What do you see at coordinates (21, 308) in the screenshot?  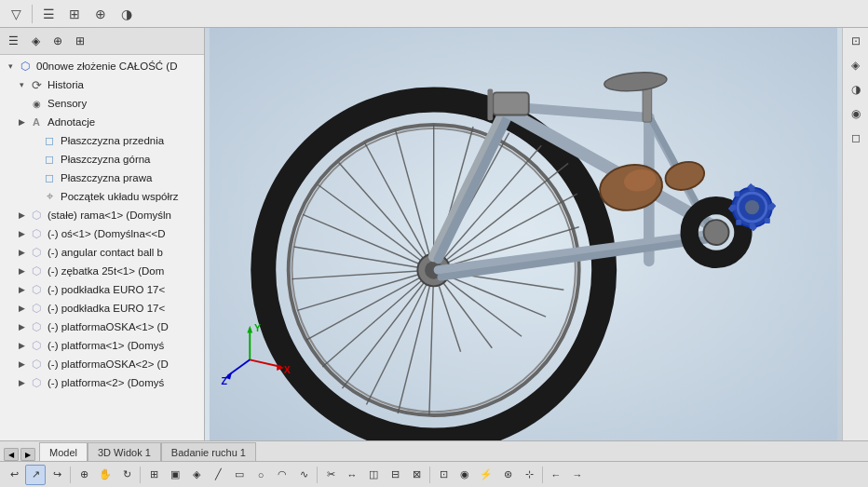 I see `pk2-arrow: ▶` at bounding box center [21, 308].